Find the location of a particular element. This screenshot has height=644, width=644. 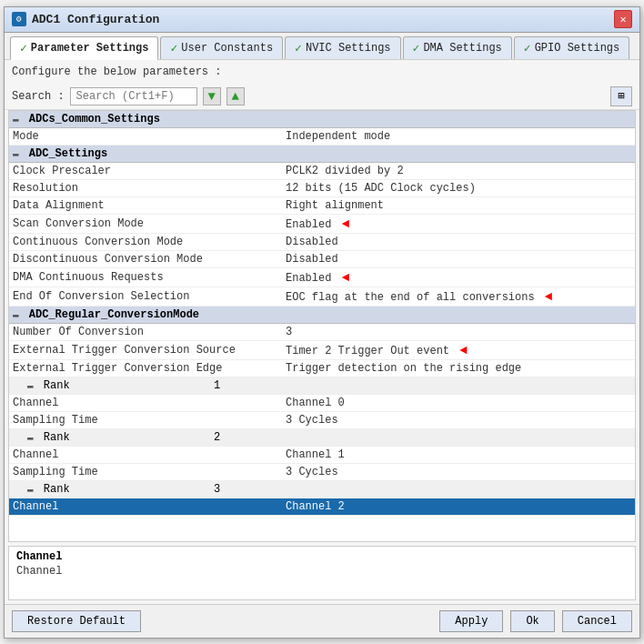

param-value: EOC flag at the end of all conversions ◄ is located at coordinates (458, 297).